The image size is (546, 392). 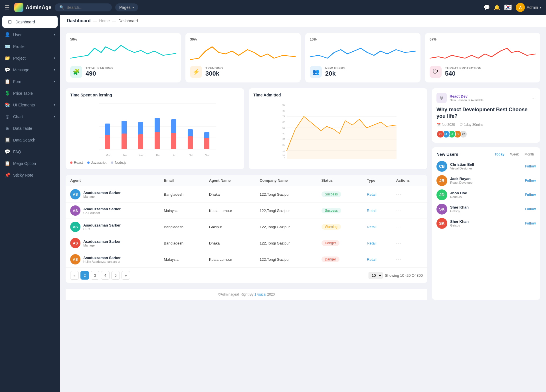 I want to click on sidebar-item-user: 👤 User ▾, so click(x=30, y=35).